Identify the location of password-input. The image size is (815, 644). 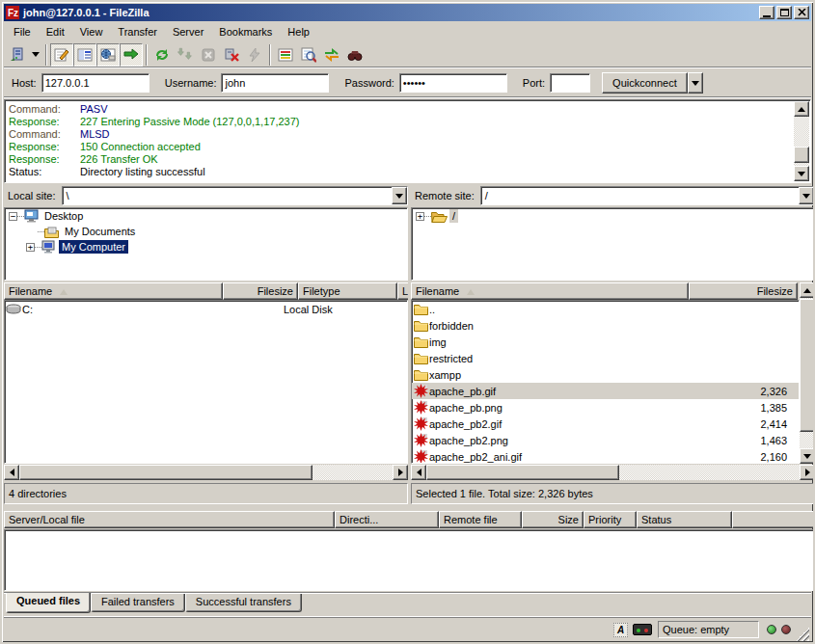
(453, 83).